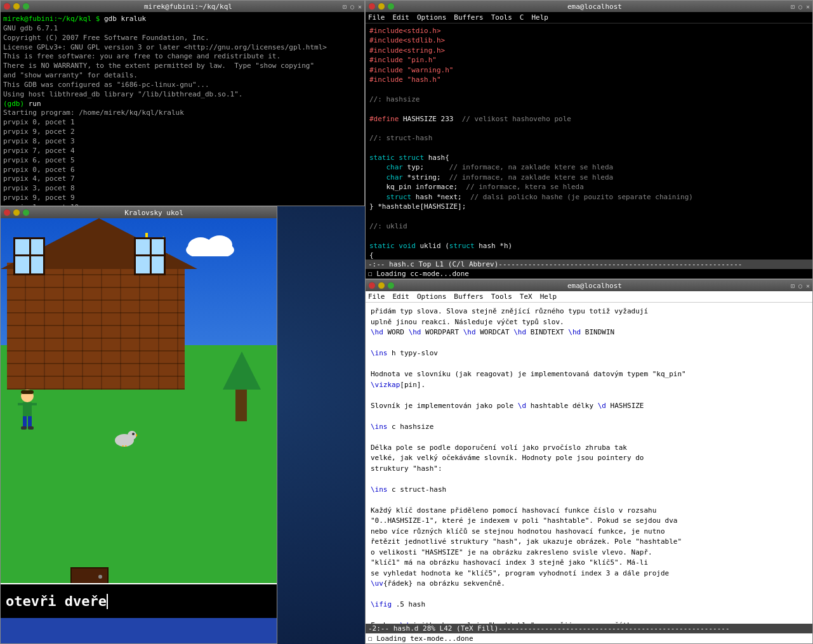 This screenshot has height=644, width=813. What do you see at coordinates (391, 286) in the screenshot?
I see `emacs-tex-maximize` at bounding box center [391, 286].